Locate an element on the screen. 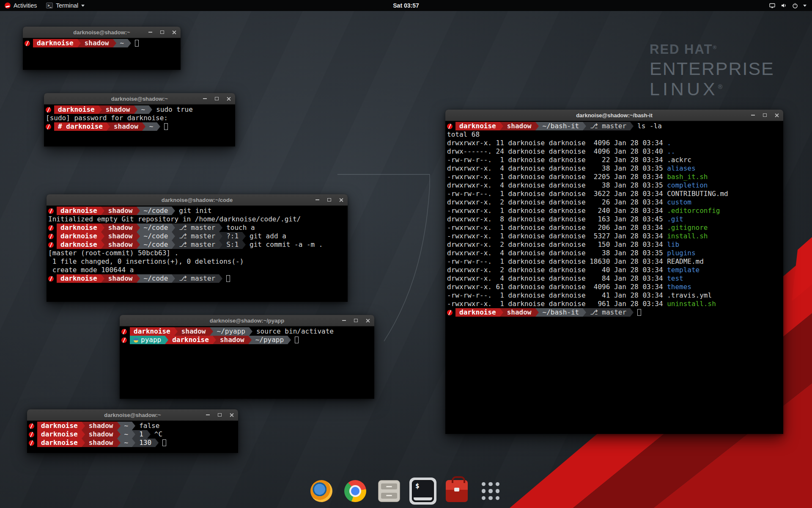 This screenshot has width=812, height=508. clock: Sat 03:57 is located at coordinates (406, 6).